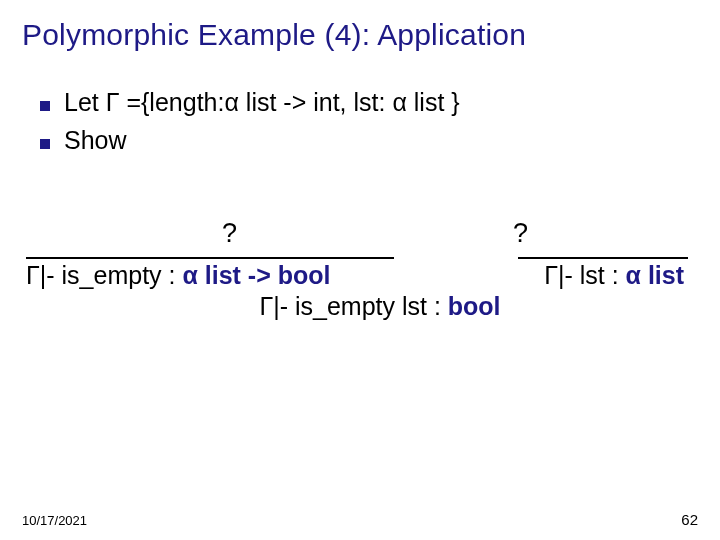  What do you see at coordinates (353, 306) in the screenshot?
I see `conclusion-prefix: Γ|- is_empty lst :` at bounding box center [353, 306].